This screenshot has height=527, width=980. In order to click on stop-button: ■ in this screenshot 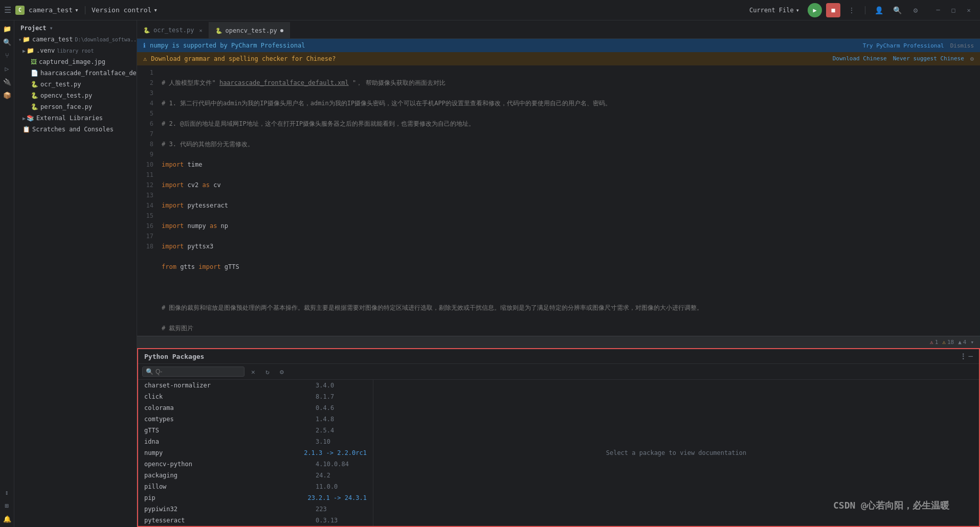, I will do `click(833, 10)`.